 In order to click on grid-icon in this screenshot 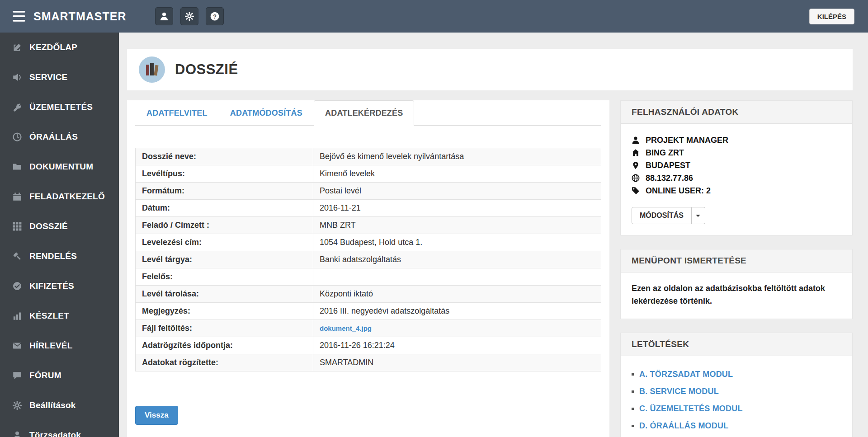, I will do `click(17, 226)`.